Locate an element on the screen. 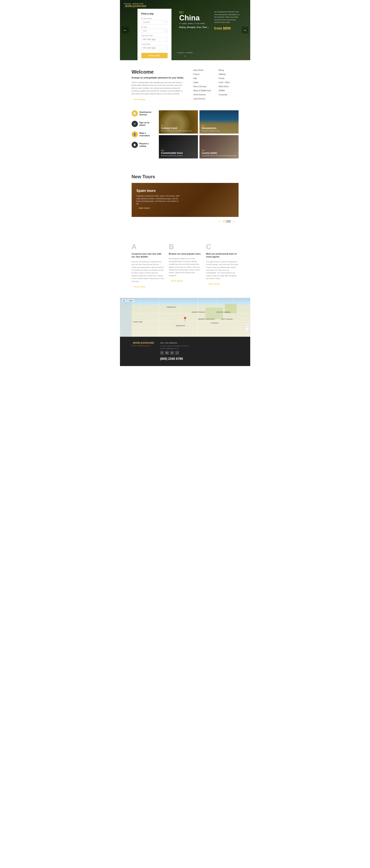 The width and height of the screenshot is (370, 868). tour-card-customizable: 03/ Customizable tours Build your perfec… is located at coordinates (178, 147).